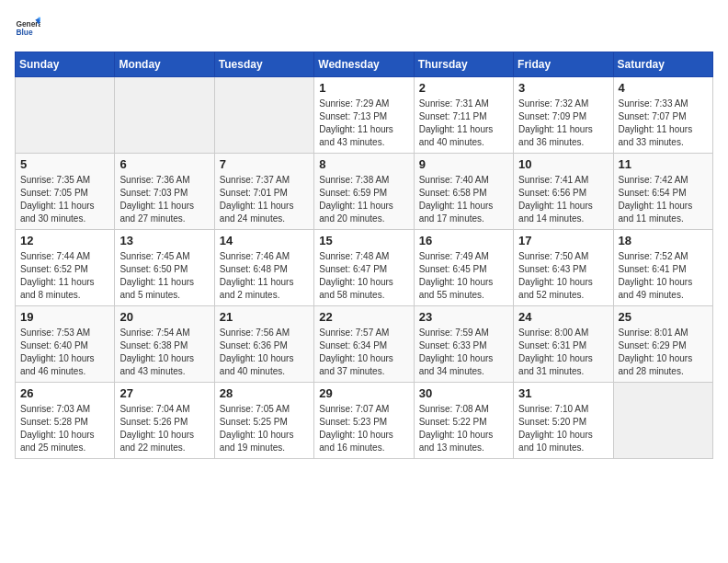  Describe the element at coordinates (364, 241) in the screenshot. I see `day-number: 15` at that location.